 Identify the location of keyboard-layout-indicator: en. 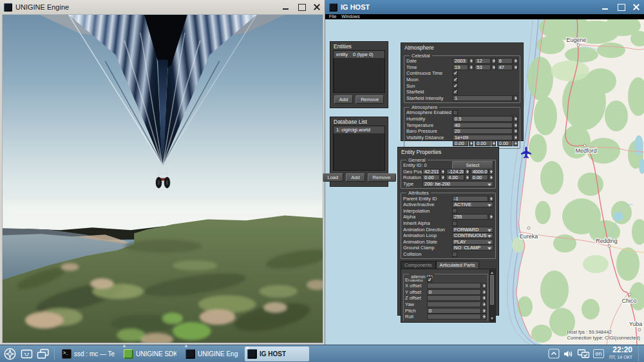
(599, 354).